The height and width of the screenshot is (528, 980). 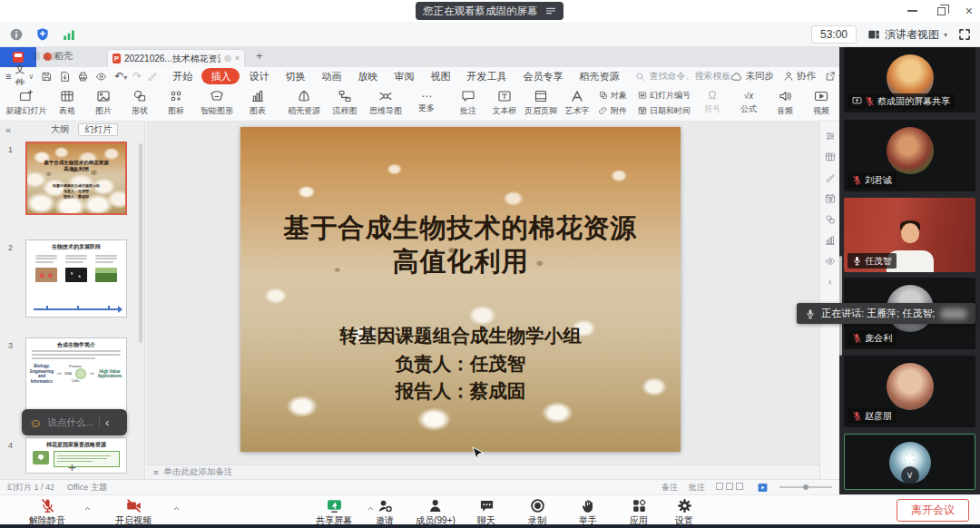 I want to click on save-icon, so click(x=47, y=76).